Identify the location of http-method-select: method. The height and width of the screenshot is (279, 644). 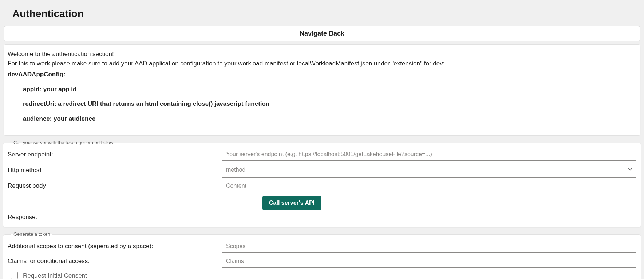
(430, 170).